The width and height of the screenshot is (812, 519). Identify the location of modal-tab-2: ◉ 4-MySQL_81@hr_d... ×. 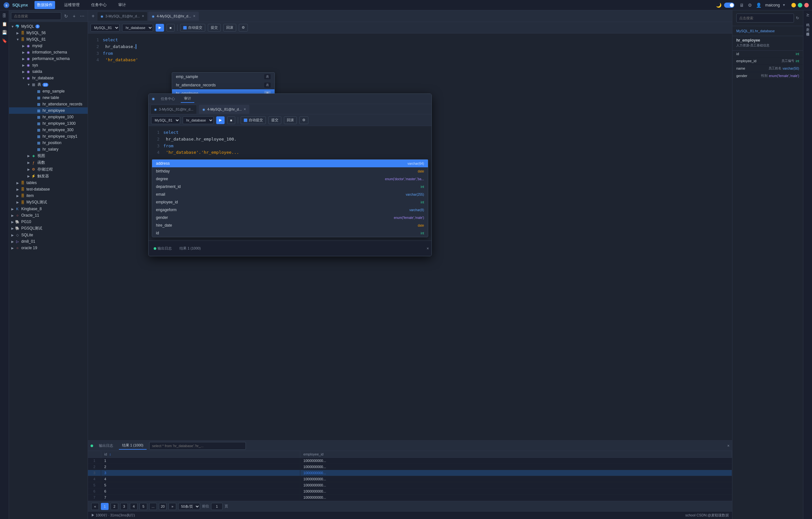
(224, 109).